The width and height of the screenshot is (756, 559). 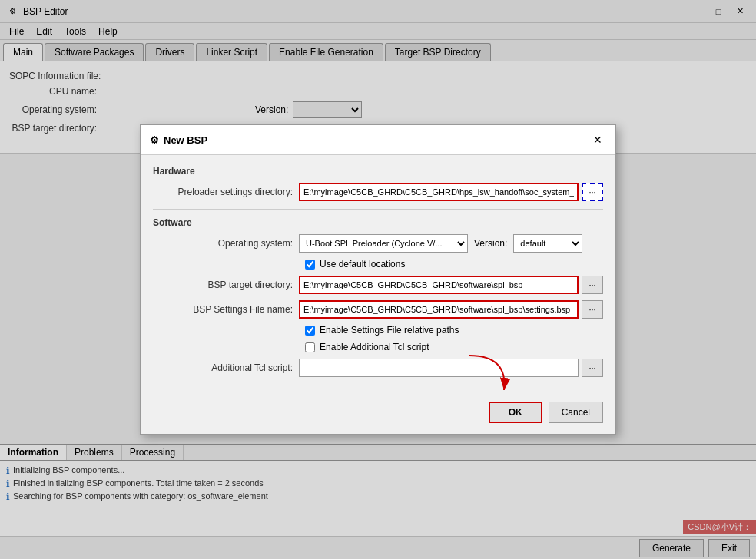 What do you see at coordinates (378, 192) in the screenshot?
I see `preloader-row: Preloader settings directory: ···` at bounding box center [378, 192].